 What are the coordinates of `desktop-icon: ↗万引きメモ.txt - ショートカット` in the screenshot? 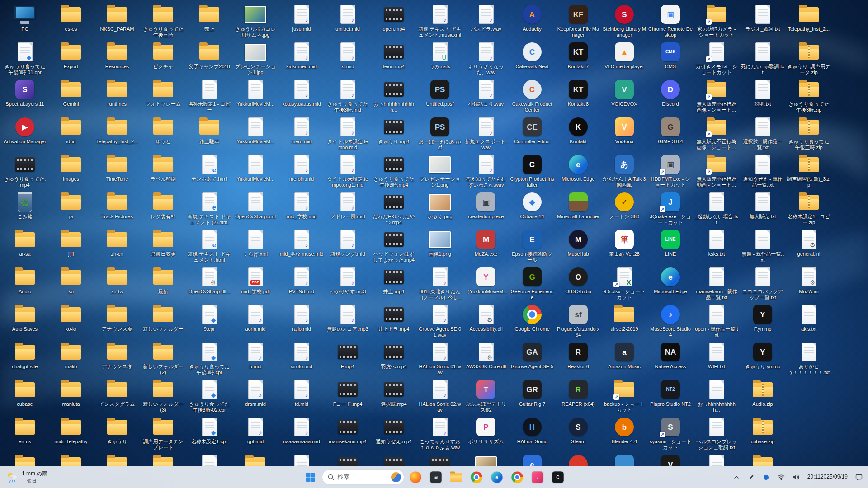 It's located at (717, 58).